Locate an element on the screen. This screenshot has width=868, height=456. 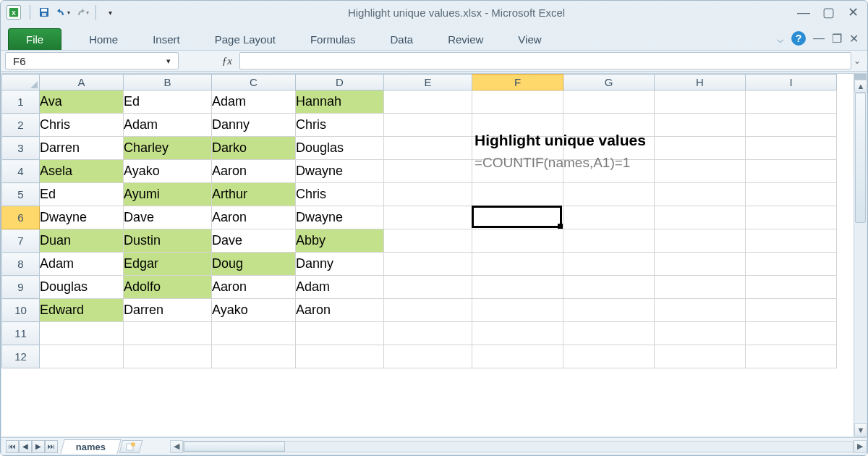
cell-F12 is located at coordinates (518, 357).